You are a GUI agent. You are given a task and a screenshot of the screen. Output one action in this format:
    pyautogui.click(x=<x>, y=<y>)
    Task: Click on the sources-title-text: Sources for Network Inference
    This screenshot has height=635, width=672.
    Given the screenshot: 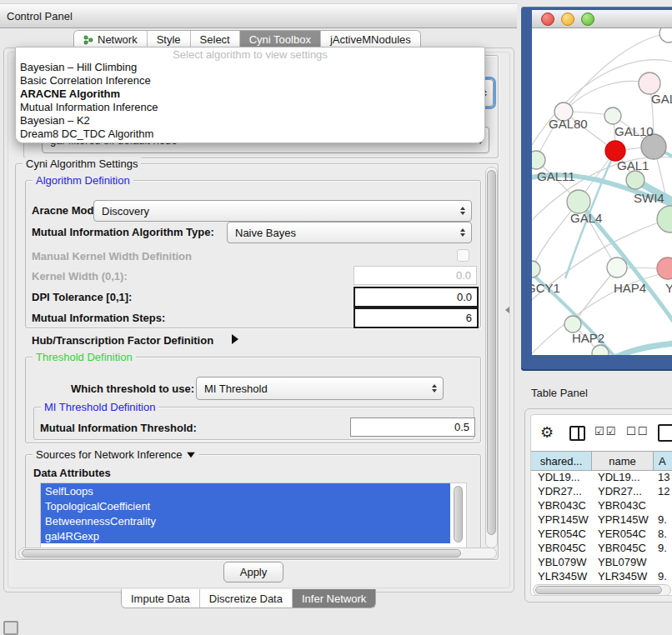 What is the action you would take?
    pyautogui.click(x=109, y=455)
    